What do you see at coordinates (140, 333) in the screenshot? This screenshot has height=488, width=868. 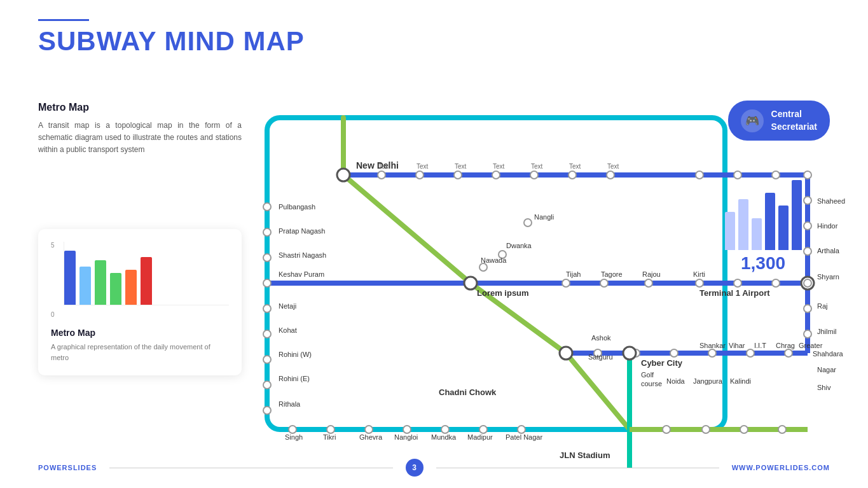 I see `chart-card-title: Metro Map` at bounding box center [140, 333].